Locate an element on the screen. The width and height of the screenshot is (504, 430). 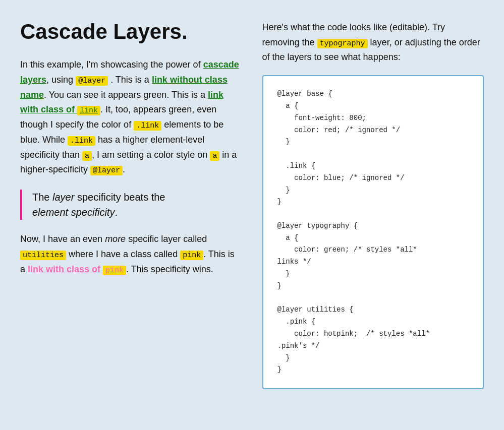
para1-plain10: . is located at coordinates (124, 169).